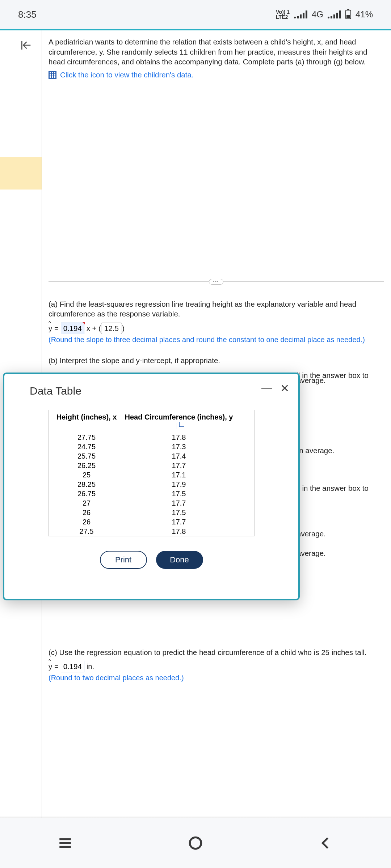 The image size is (391, 868). Describe the element at coordinates (216, 652) in the screenshot. I see `part-c-prompt: (c) Use the regression equation to predi…` at that location.